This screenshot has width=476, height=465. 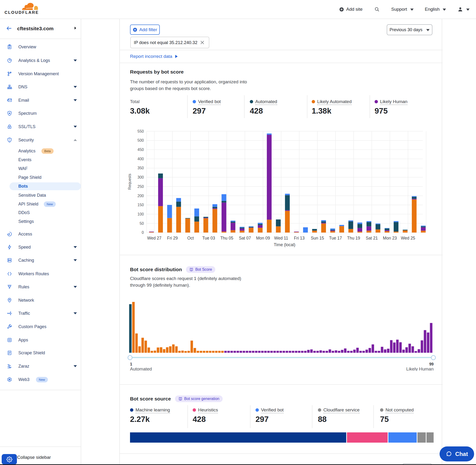 I want to click on svg-text: Sun 15, so click(x=317, y=238).